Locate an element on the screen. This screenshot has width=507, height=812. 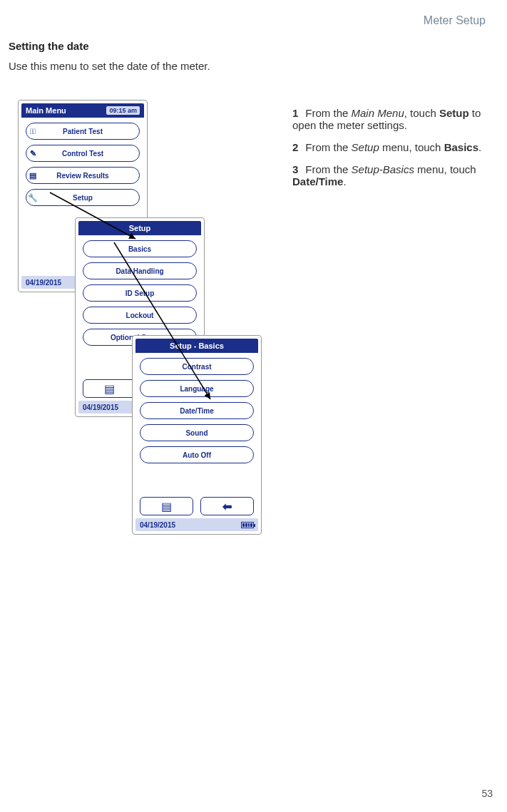
results-icon: ▤ is located at coordinates (33, 175).